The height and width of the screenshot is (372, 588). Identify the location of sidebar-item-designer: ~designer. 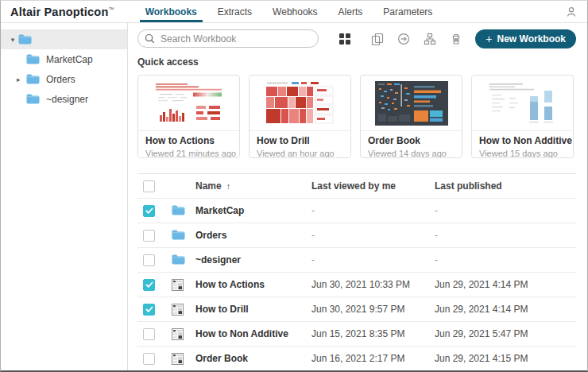
(64, 99).